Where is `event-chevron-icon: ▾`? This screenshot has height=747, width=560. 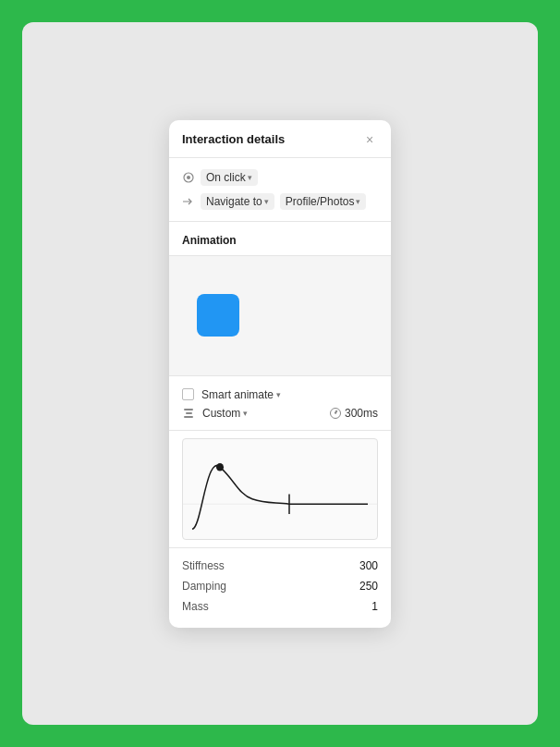 event-chevron-icon: ▾ is located at coordinates (250, 178).